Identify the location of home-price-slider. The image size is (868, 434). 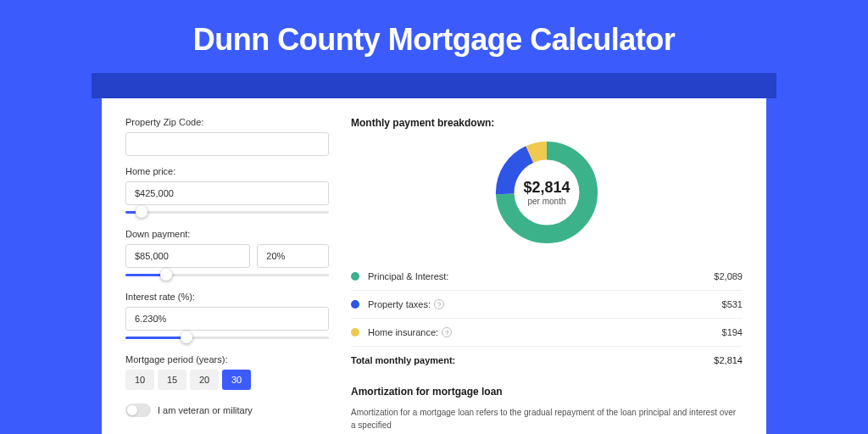
(227, 213).